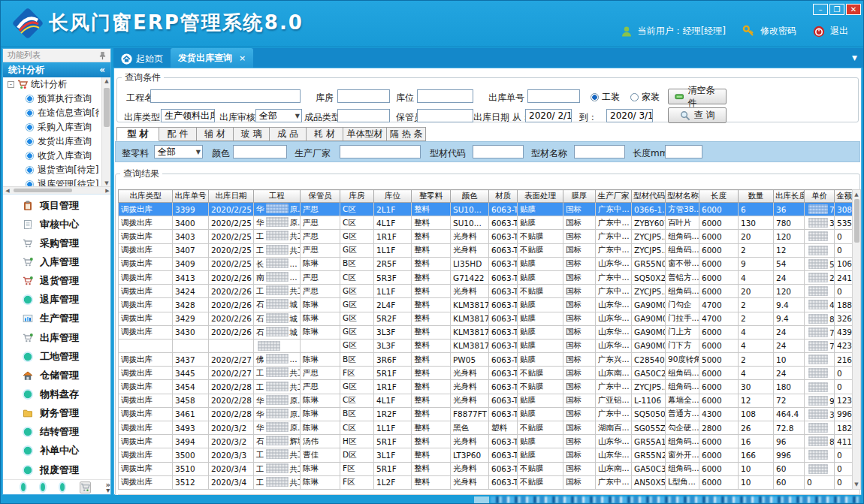  What do you see at coordinates (503, 197) in the screenshot?
I see `column-header-材质: 材质` at bounding box center [503, 197].